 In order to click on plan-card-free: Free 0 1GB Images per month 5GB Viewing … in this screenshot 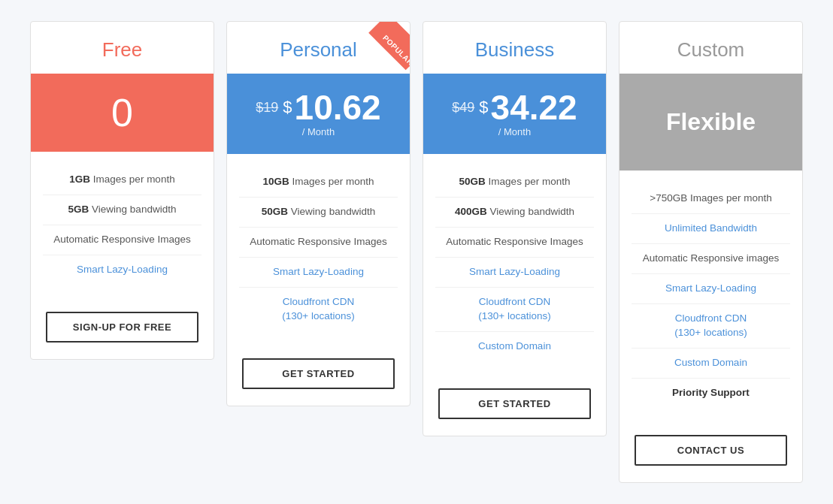, I will do `click(122, 191)`.